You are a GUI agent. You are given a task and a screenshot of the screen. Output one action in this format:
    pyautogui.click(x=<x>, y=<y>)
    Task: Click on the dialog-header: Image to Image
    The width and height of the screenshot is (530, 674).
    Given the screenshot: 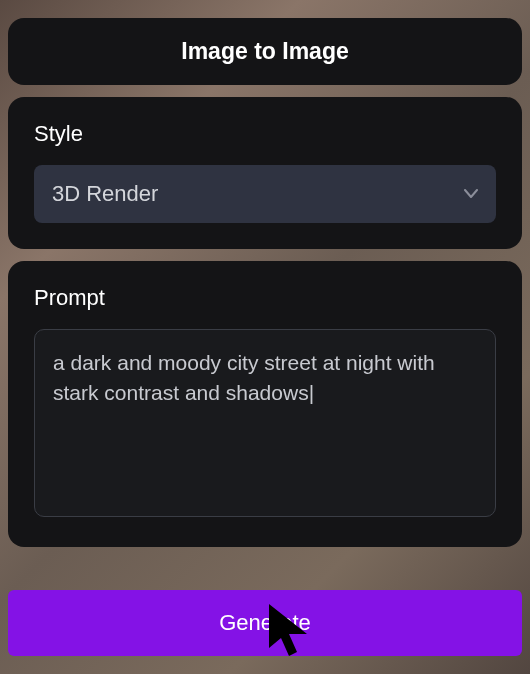 What is the action you would take?
    pyautogui.click(x=265, y=52)
    